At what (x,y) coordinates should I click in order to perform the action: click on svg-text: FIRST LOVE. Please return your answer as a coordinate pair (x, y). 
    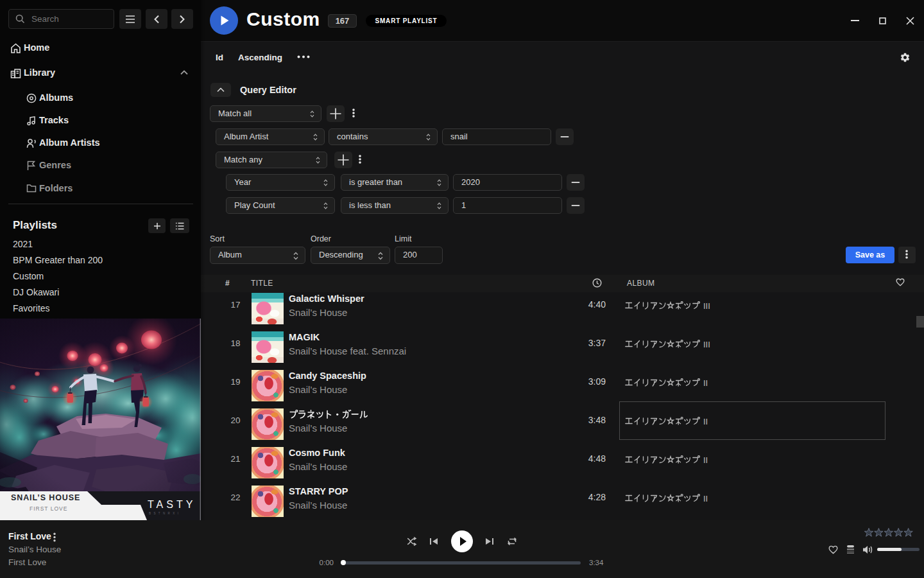
    Looking at the image, I should click on (49, 509).